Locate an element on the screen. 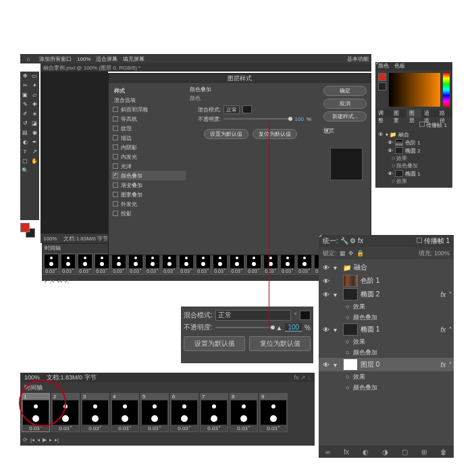  wand-tool: ✦ is located at coordinates (34, 86).